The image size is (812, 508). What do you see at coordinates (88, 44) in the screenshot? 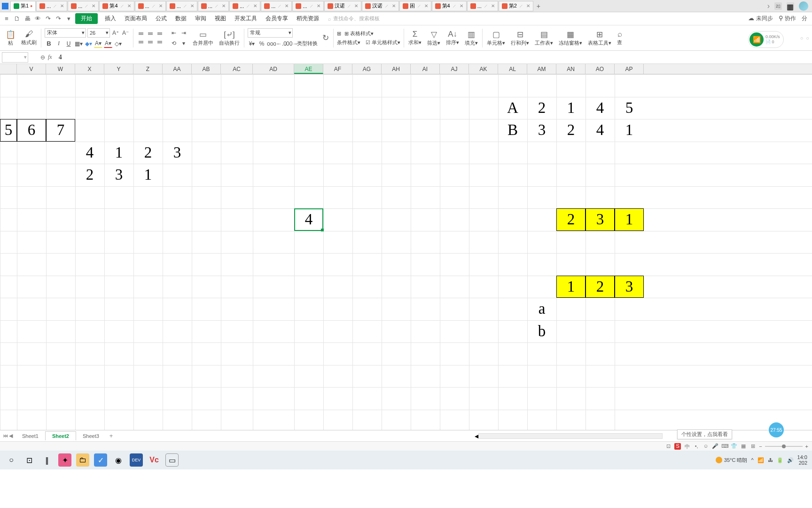
I see `fill-color-button: ◆▾` at bounding box center [88, 44].